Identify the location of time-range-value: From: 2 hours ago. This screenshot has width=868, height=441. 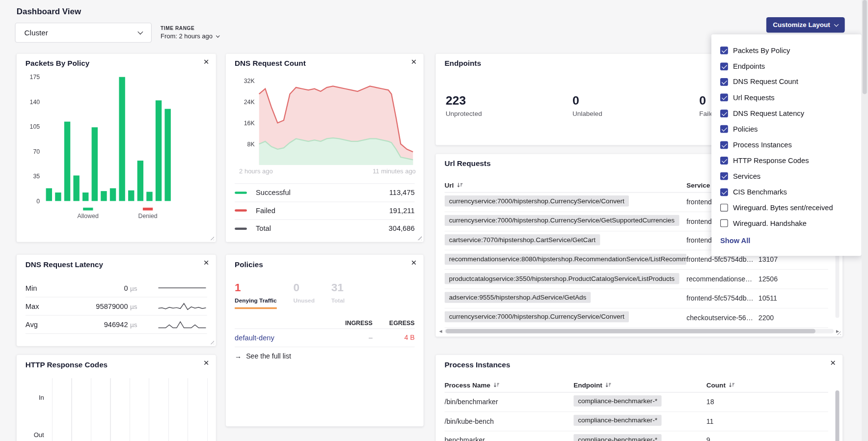
(190, 36).